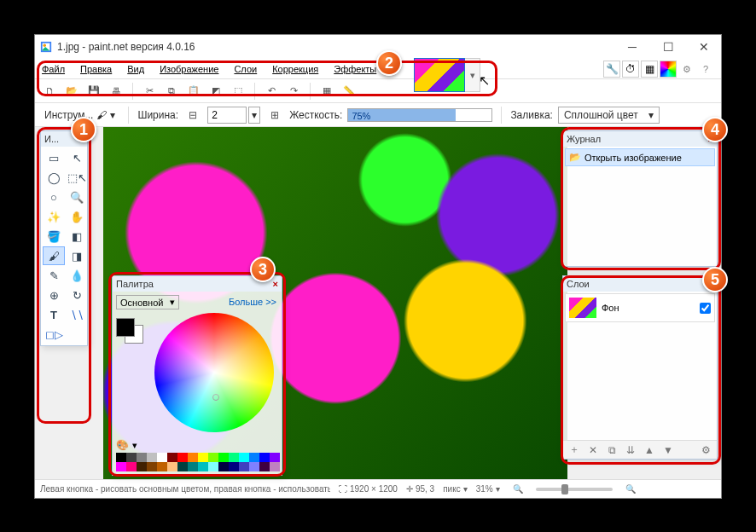 This screenshot has height=532, width=756. I want to click on undo-button: ↶, so click(271, 91).